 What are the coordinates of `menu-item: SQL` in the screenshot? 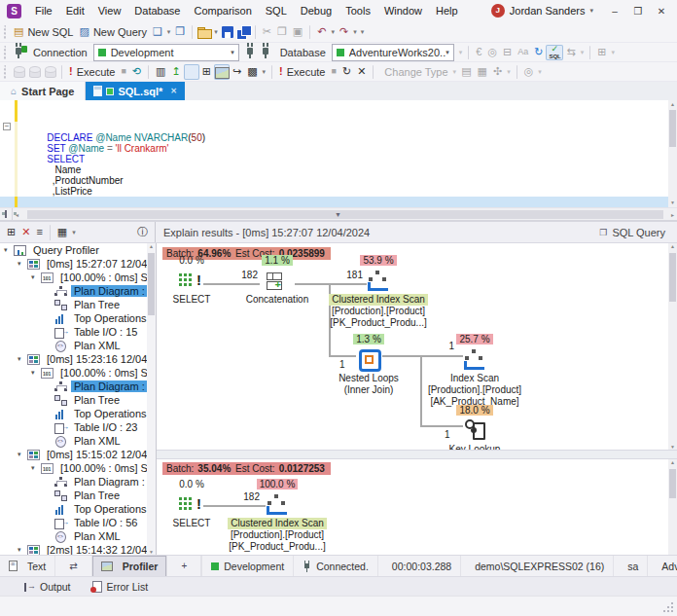 It's located at (276, 11).